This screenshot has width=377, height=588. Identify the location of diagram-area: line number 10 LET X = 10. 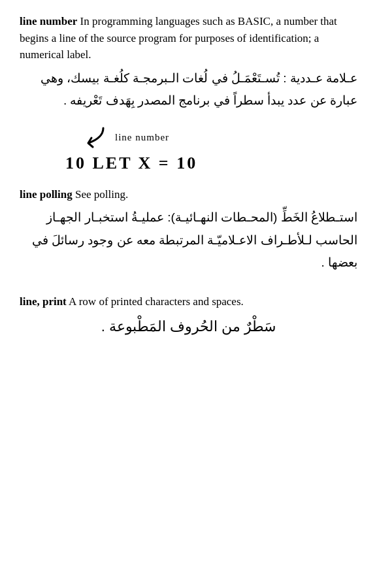
(208, 149).